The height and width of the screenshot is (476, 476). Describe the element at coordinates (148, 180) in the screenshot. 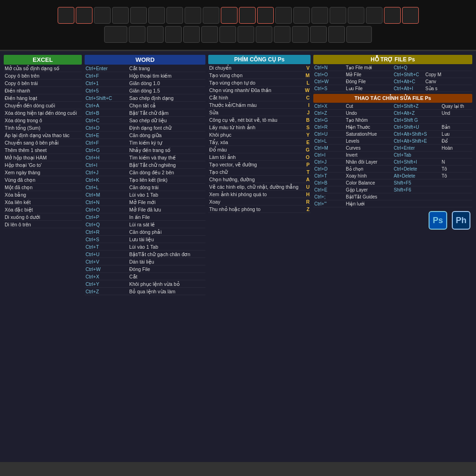

I see `word-desc: Tạo liên kết (link)` at that location.